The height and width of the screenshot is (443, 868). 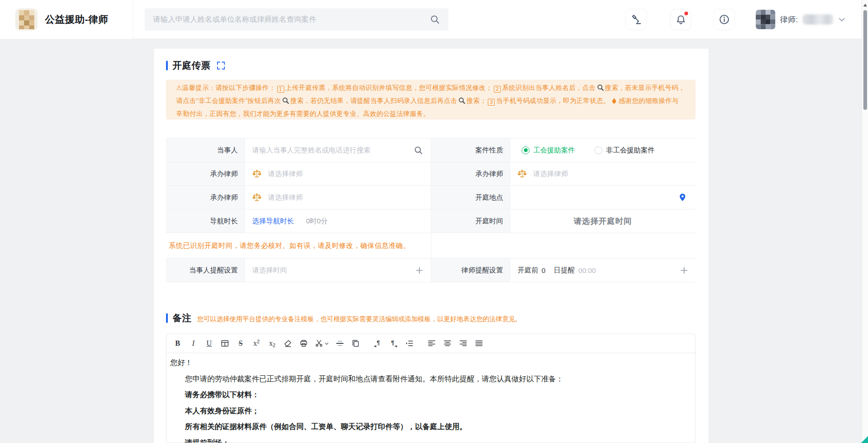 I want to click on radio-label: 工会援助案件, so click(x=554, y=150).